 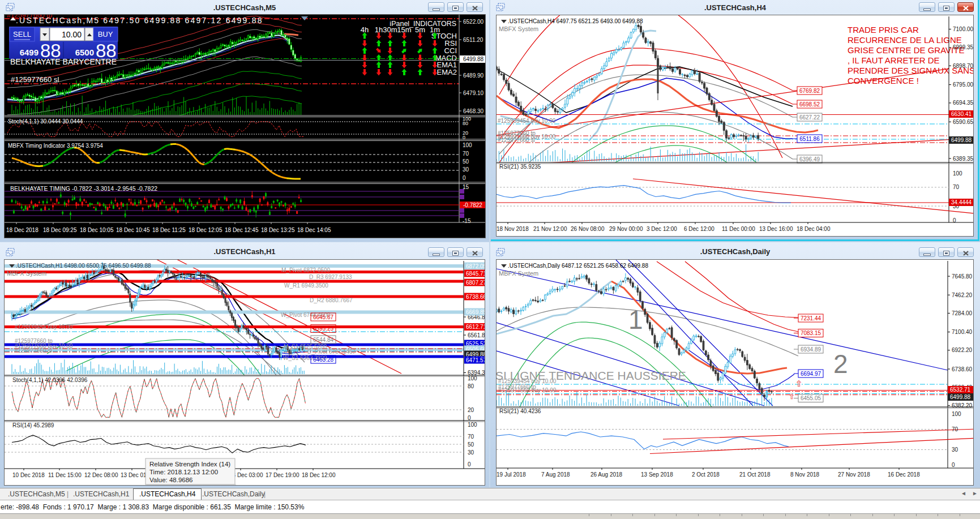 I want to click on svg-text:BELKHAYATE TIMING -0.7822 -3.: BELKHAYATE TIMING -0.7822 -3.3014 -2.954…, so click(x=84, y=188).